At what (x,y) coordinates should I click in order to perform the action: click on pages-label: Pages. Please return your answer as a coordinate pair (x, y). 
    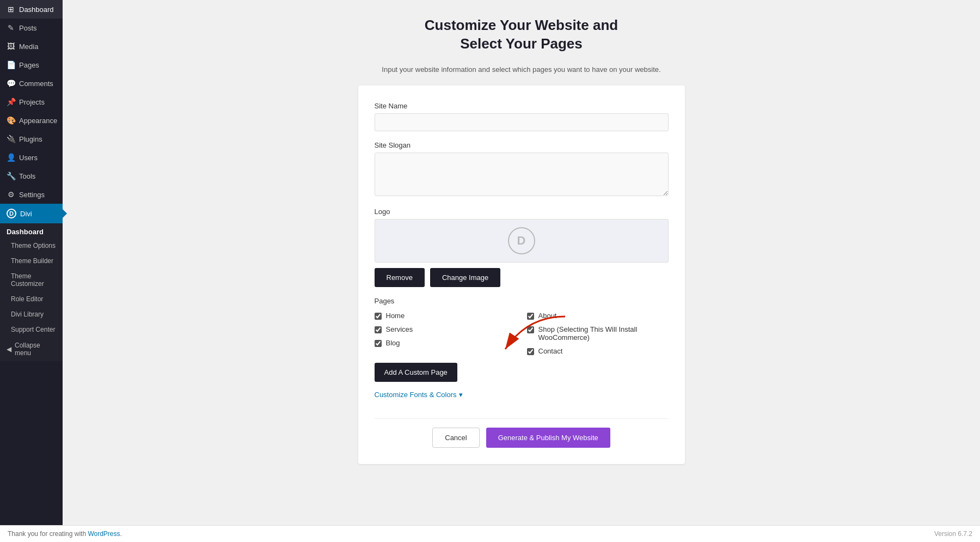
    Looking at the image, I should click on (522, 301).